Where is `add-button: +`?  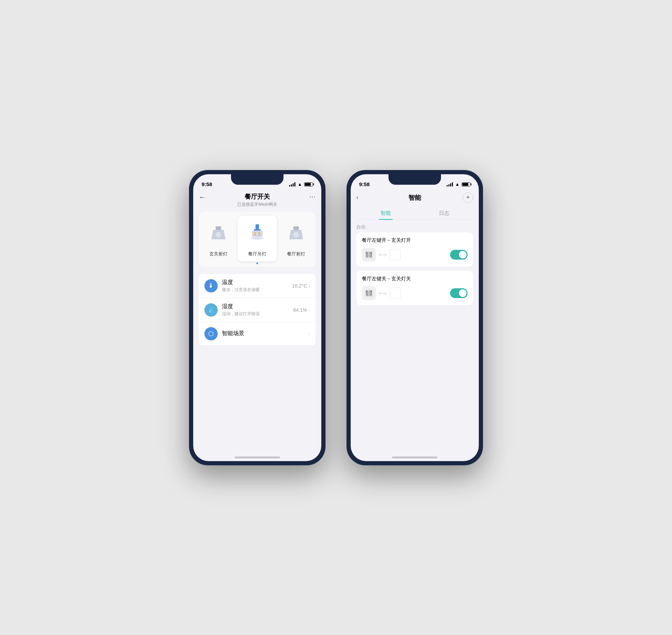 add-button: + is located at coordinates (468, 198).